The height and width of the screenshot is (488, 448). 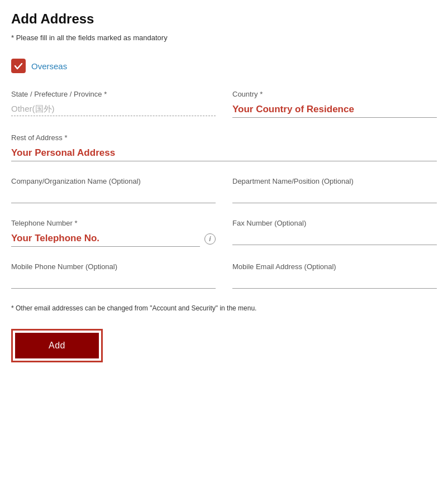 What do you see at coordinates (113, 104) in the screenshot?
I see `state-group: State / Prefecture / Province *` at bounding box center [113, 104].